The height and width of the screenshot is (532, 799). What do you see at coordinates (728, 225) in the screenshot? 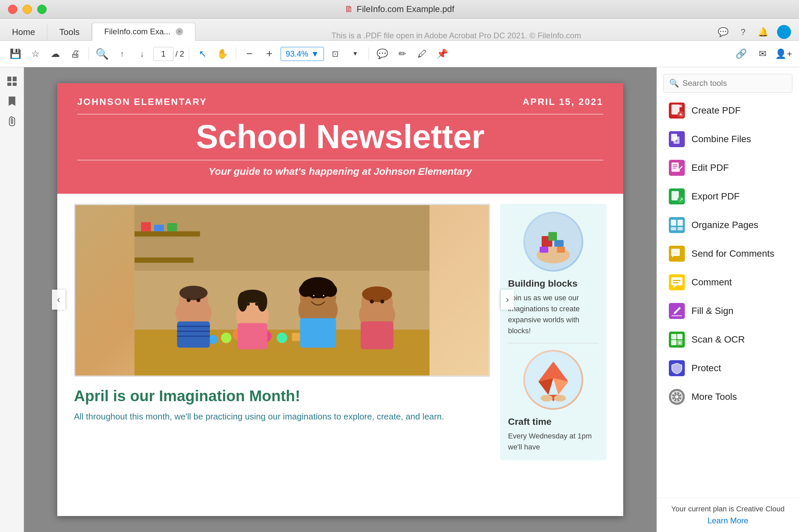
I see `organize-pages-tool: Organize Pages` at bounding box center [728, 225].